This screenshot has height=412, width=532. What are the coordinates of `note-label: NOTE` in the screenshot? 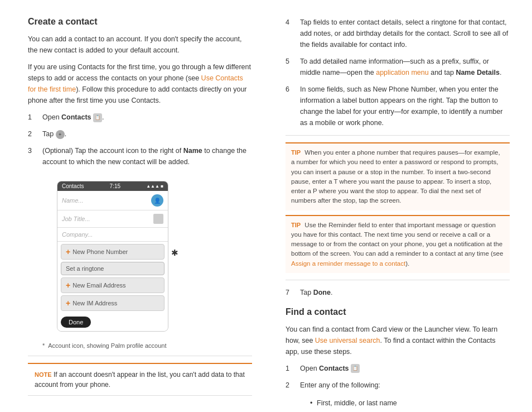 It's located at (43, 375).